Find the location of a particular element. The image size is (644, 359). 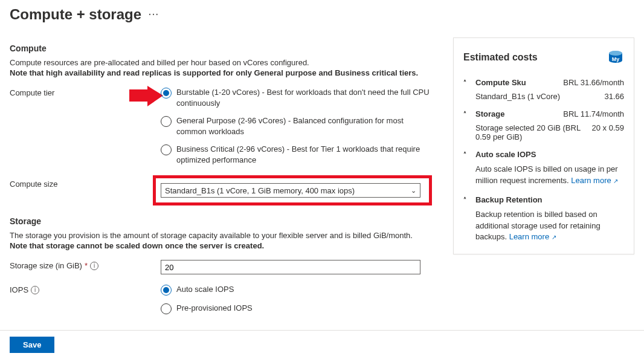

cost-iops-header: ˄ Auto scale IOPS is located at coordinates (544, 155).